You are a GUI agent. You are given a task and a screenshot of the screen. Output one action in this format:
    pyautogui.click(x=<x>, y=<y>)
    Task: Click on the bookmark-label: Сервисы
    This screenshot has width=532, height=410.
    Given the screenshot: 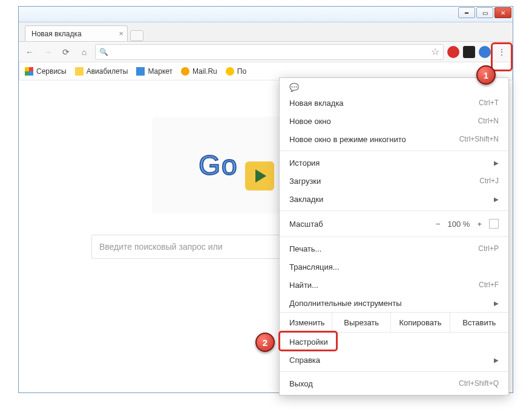 What is the action you would take?
    pyautogui.click(x=51, y=71)
    